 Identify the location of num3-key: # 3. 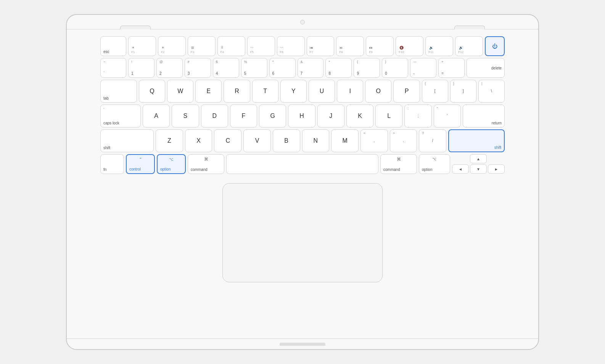
(198, 68).